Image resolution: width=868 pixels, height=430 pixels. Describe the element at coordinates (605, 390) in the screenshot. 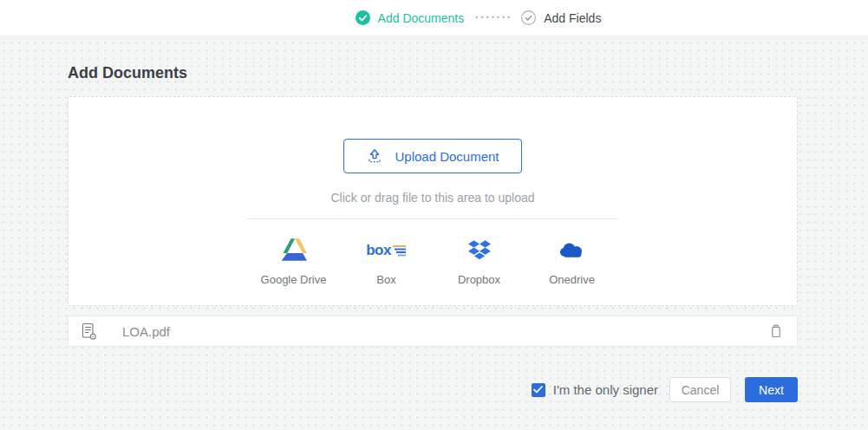

I see `only-signer-label: I'm the only signer` at that location.